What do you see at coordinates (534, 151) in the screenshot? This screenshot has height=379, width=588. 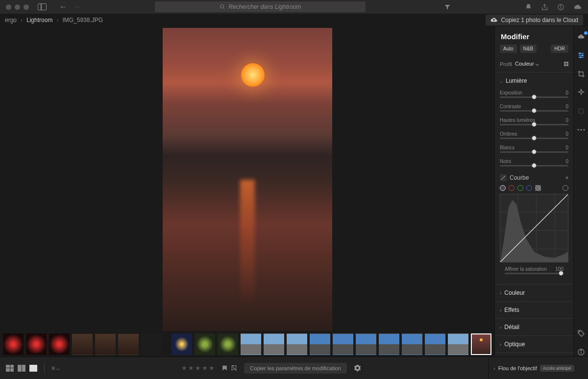 I see `whites-slider: Blancs0` at bounding box center [534, 151].